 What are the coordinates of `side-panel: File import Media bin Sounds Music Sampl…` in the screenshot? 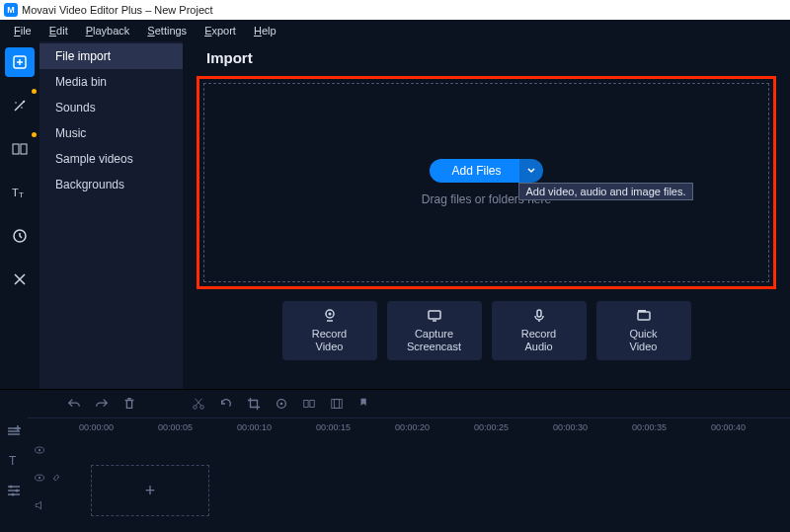 It's located at (111, 215).